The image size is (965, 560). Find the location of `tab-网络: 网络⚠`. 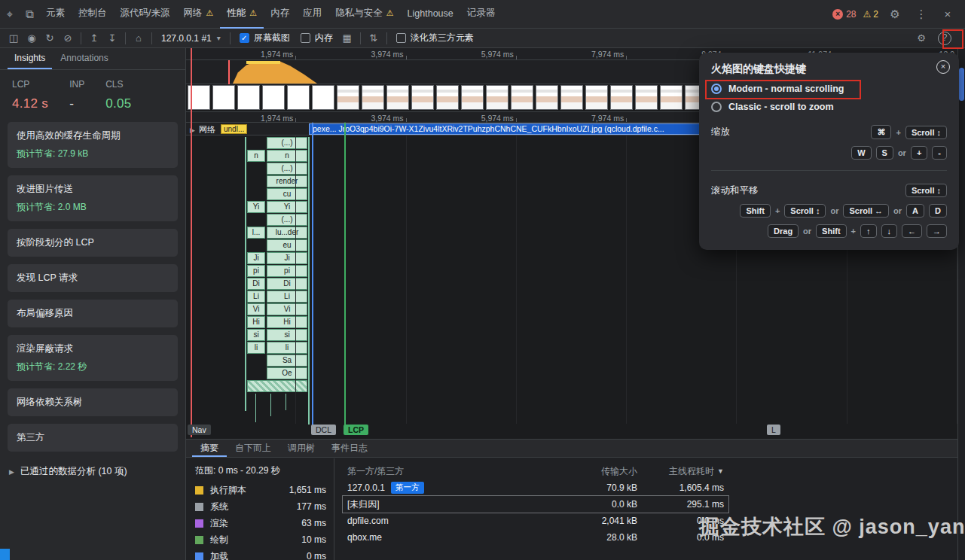

tab-网络: 网络⚠ is located at coordinates (198, 14).